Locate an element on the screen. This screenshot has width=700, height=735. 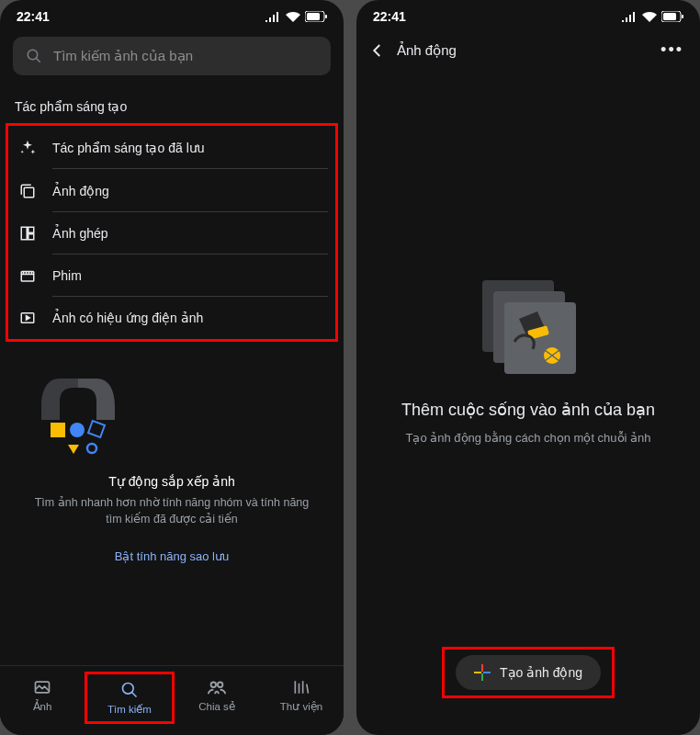
library-icon is located at coordinates (301, 687).